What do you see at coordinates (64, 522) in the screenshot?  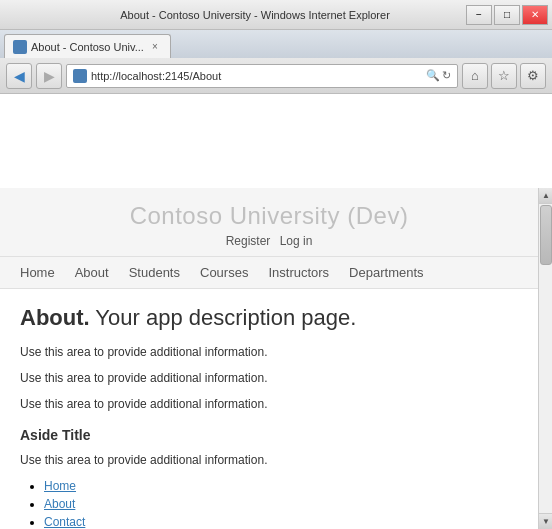 I see `aside-contact-link: Contact` at bounding box center [64, 522].